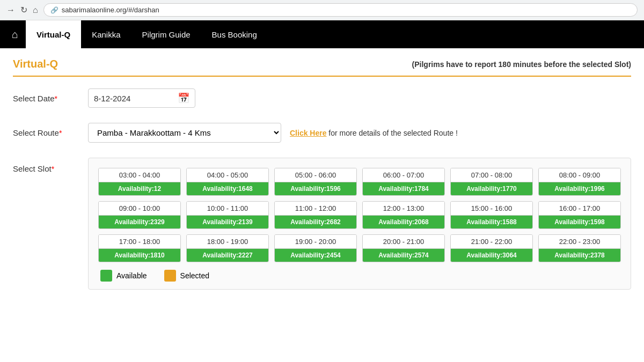  I want to click on slot-card: 18:00 - 19:00Availability:2227, so click(228, 248).